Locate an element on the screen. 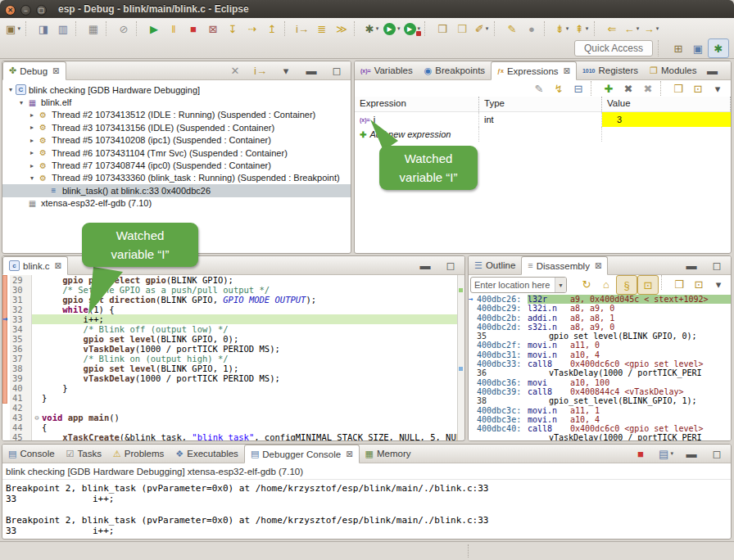 Image resolution: width=734 pixels, height=560 pixels. tab-modules: ❐Modules is located at coordinates (673, 70).